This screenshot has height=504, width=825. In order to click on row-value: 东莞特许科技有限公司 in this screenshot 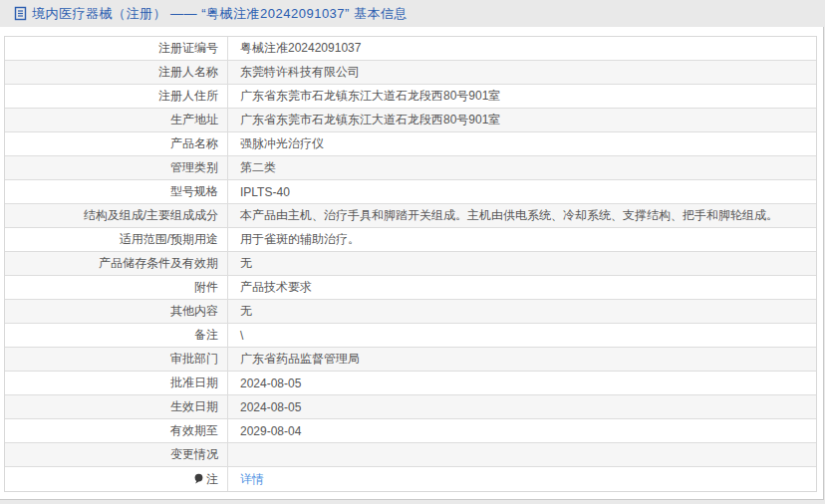, I will do `click(522, 72)`.